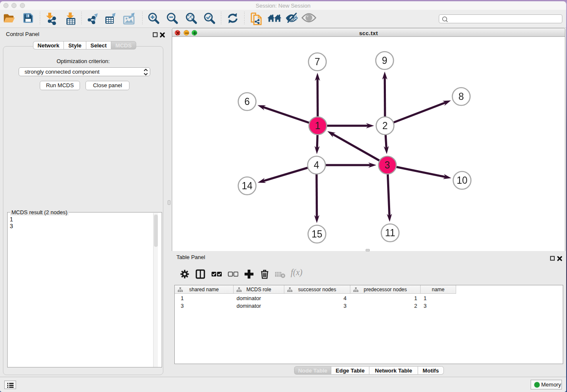 This screenshot has height=392, width=567. I want to click on svg-text: 14, so click(247, 186).